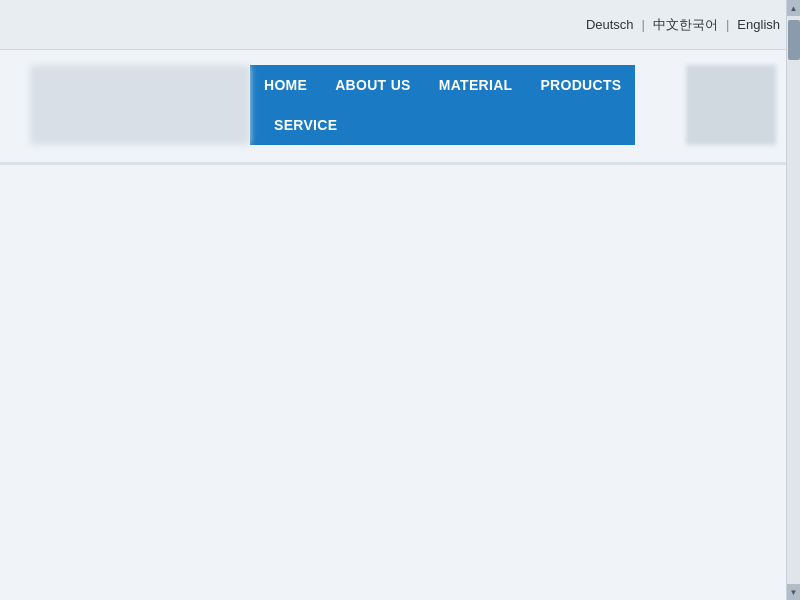  Describe the element at coordinates (793, 300) in the screenshot. I see `scrollbar: ▲ ▼` at that location.